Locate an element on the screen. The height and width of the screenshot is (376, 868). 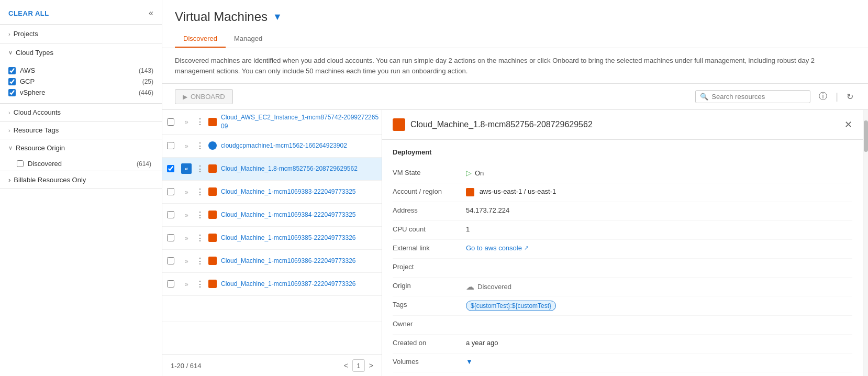
resource-tags-header: › Resource Tags is located at coordinates (81, 130).